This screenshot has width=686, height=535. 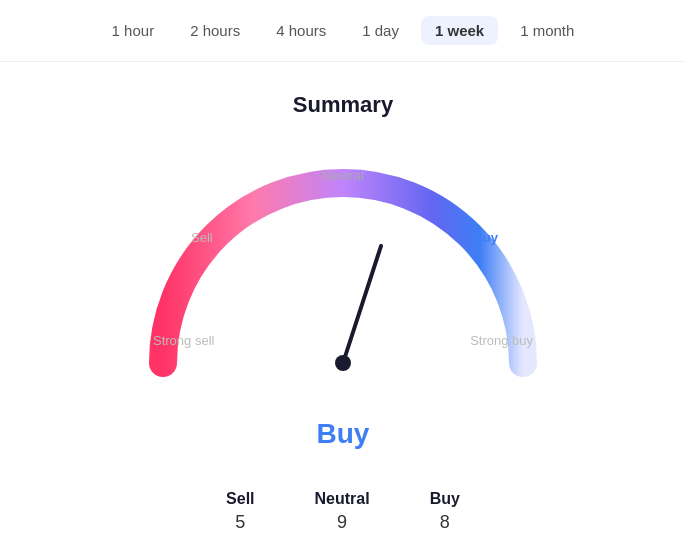 I want to click on stat-sell-value: 5, so click(x=240, y=522).